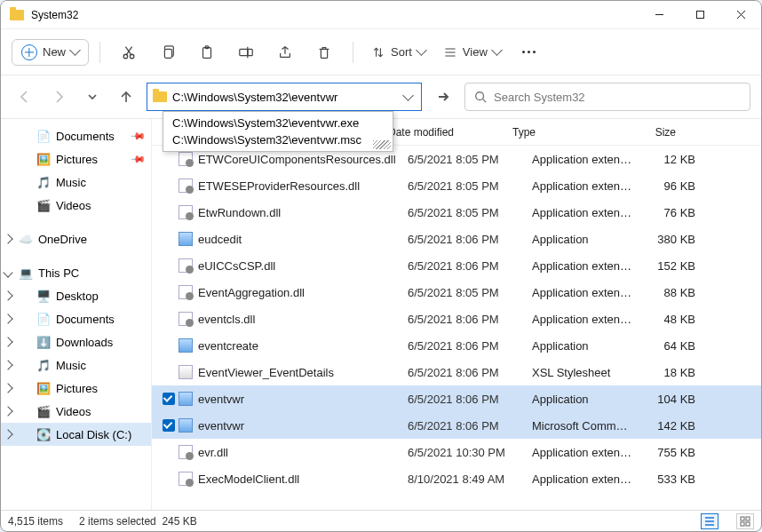  What do you see at coordinates (286, 98) in the screenshot?
I see `address-input` at bounding box center [286, 98].